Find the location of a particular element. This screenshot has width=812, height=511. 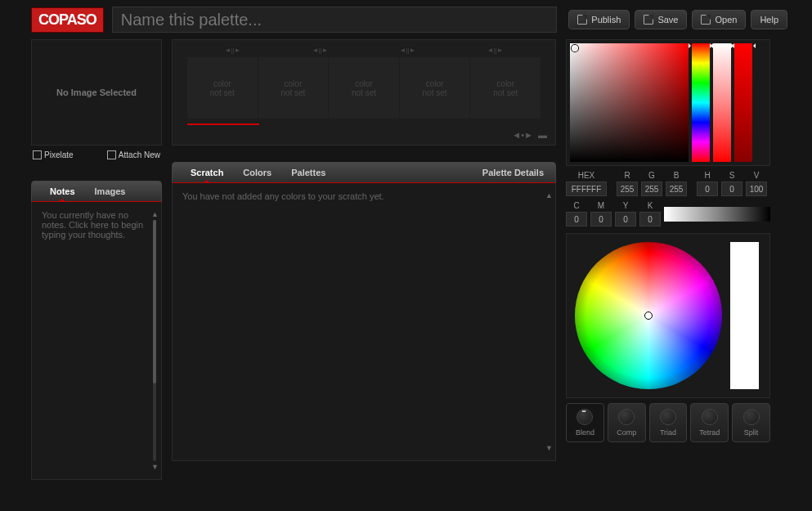

h-input is located at coordinates (707, 189).